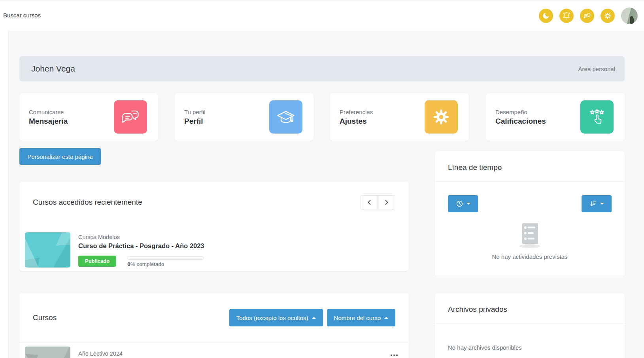 Image resolution: width=644 pixels, height=358 pixels. Describe the element at coordinates (530, 197) in the screenshot. I see `timeline-controls` at that location.